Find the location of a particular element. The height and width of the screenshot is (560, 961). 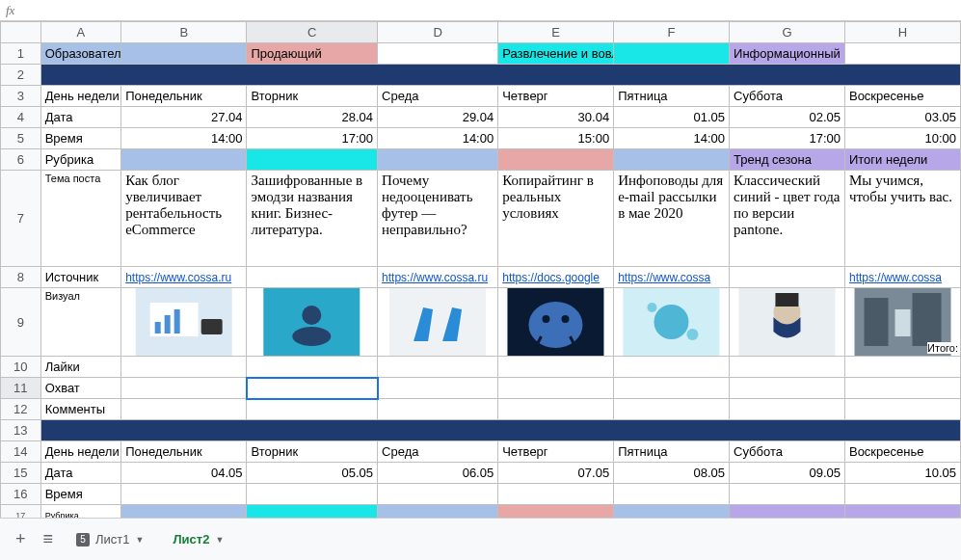

cell-G11 is located at coordinates (787, 388).